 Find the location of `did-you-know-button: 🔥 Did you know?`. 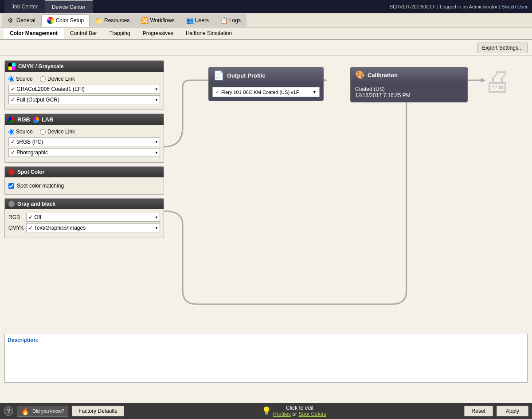

did-you-know-button: 🔥 Did you know? is located at coordinates (43, 411).